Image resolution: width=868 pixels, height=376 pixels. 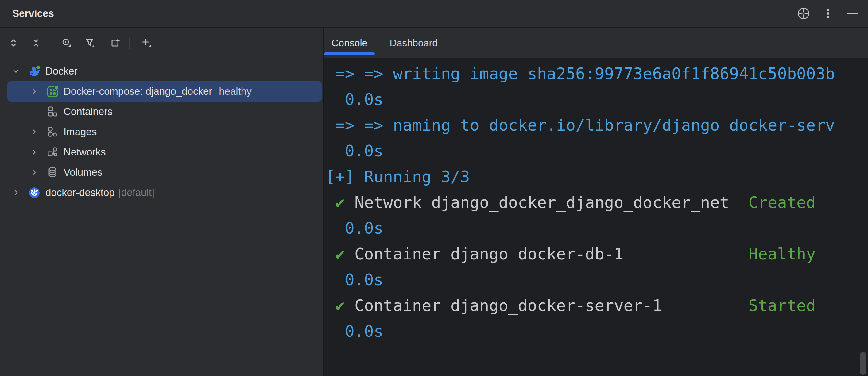 I want to click on tree-row-images: Images, so click(x=162, y=132).